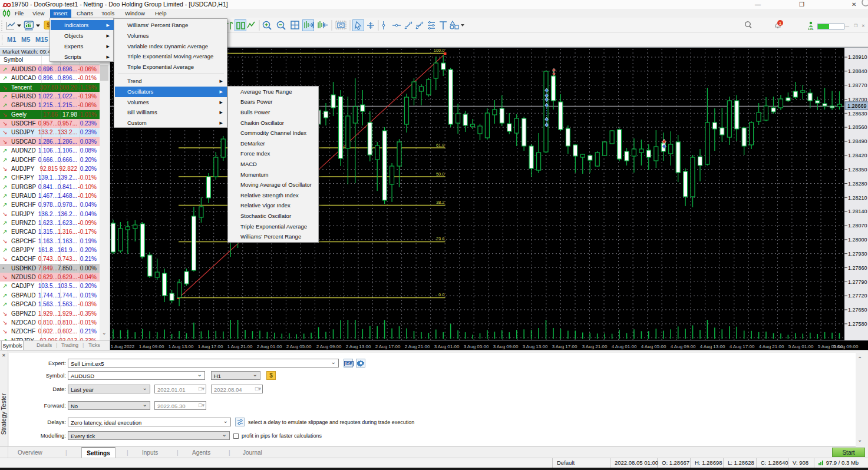 The width and height of the screenshot is (868, 470). I want to click on svg-text: 1.28070, so click(858, 226).